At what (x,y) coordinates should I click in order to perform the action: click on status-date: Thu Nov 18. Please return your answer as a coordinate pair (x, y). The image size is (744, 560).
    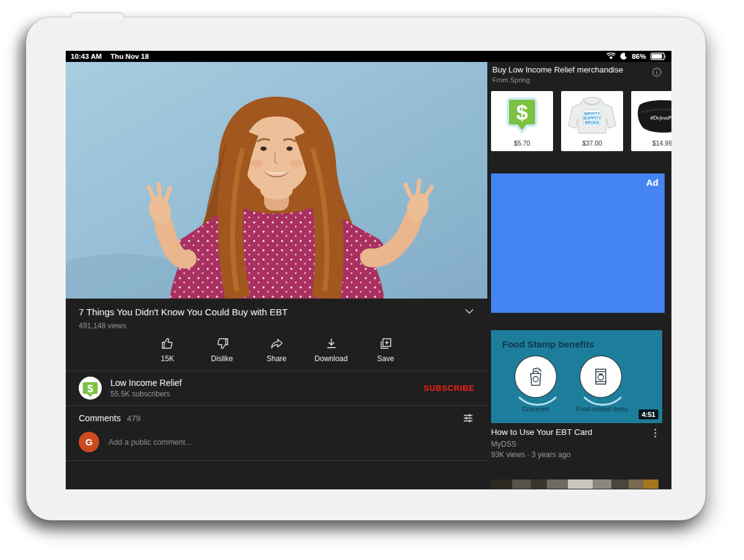
    Looking at the image, I should click on (130, 56).